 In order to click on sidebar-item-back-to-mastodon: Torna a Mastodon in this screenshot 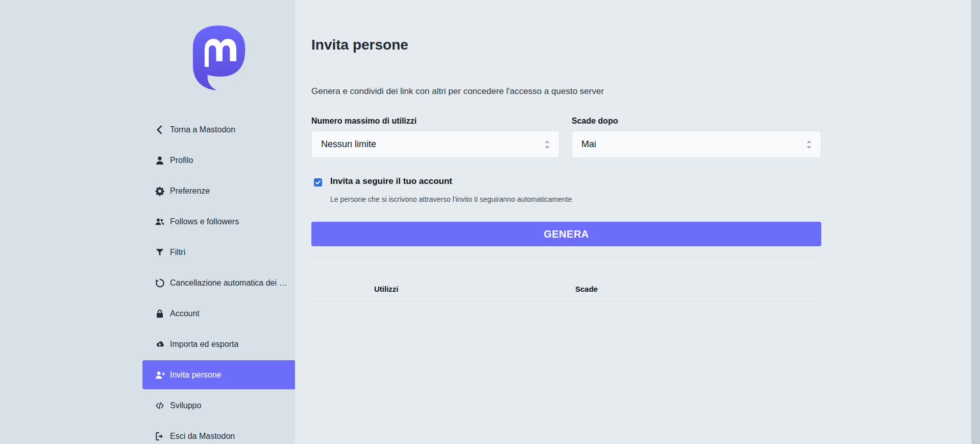, I will do `click(218, 130)`.